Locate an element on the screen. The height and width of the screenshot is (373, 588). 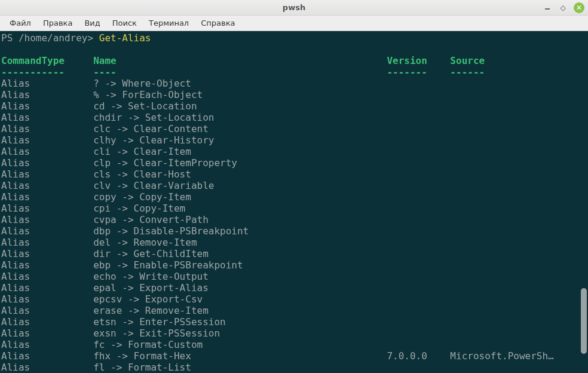
table-row: Alias epal -> Export-Alias is located at coordinates (226, 288).